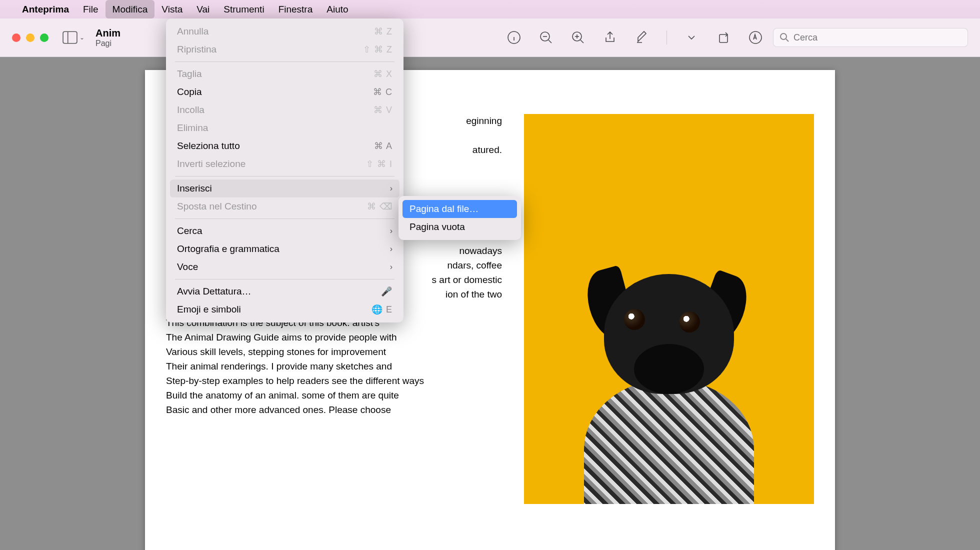 Image resolution: width=980 pixels, height=550 pixels. I want to click on text-line: Step-by-step examples to help readers se…, so click(334, 381).